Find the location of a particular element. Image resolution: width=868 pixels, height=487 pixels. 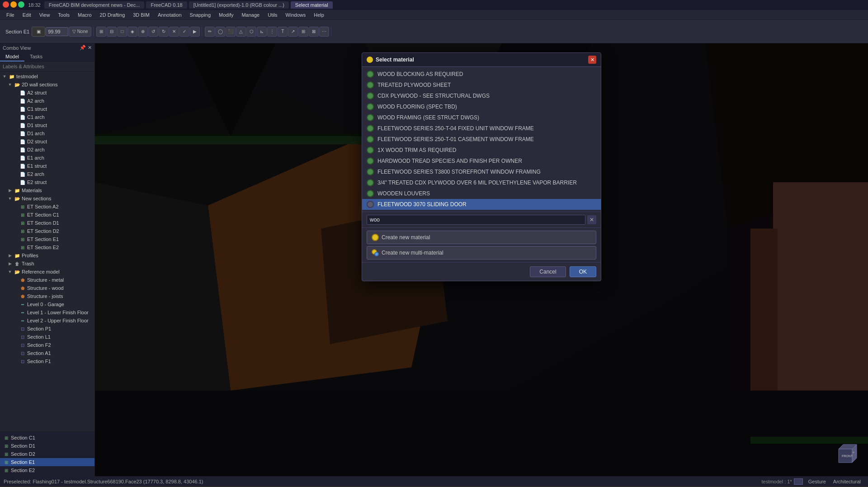

menu-view: View is located at coordinates (45, 15).